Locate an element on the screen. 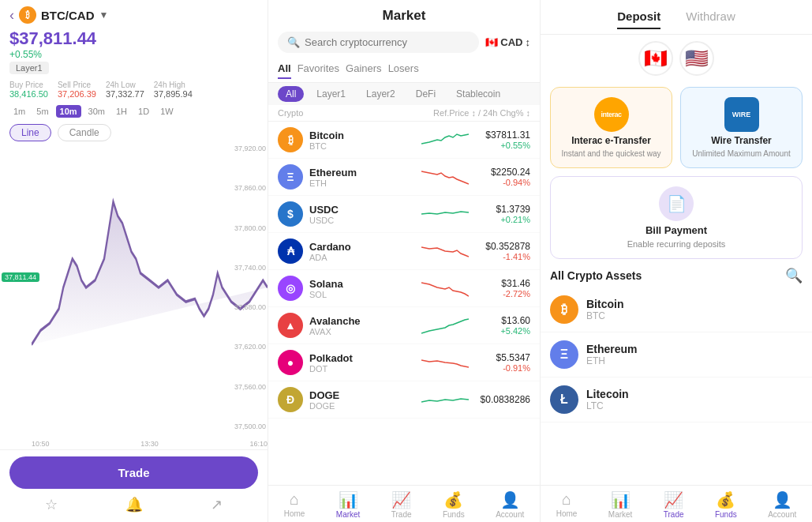  bell-icon: 🔔 is located at coordinates (134, 505).